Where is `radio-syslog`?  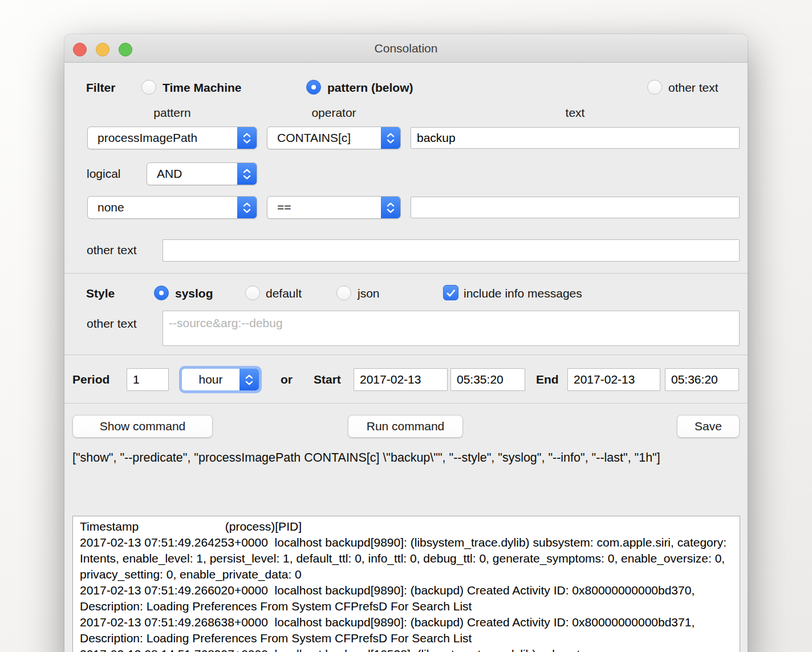 radio-syslog is located at coordinates (161, 293).